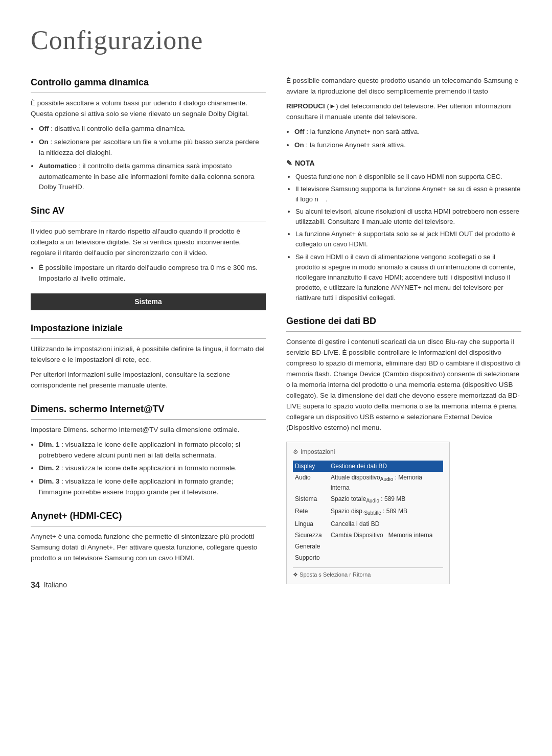  What do you see at coordinates (368, 512) in the screenshot?
I see `menu-table: Display Gestione dei dati BD Audio Attua…` at bounding box center [368, 512].